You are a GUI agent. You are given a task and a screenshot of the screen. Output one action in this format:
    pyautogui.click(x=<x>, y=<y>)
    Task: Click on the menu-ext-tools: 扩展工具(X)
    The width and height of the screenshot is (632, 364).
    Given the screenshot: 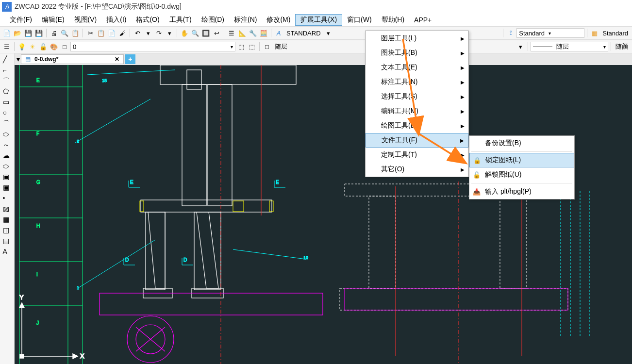 What is the action you would take?
    pyautogui.click(x=318, y=20)
    